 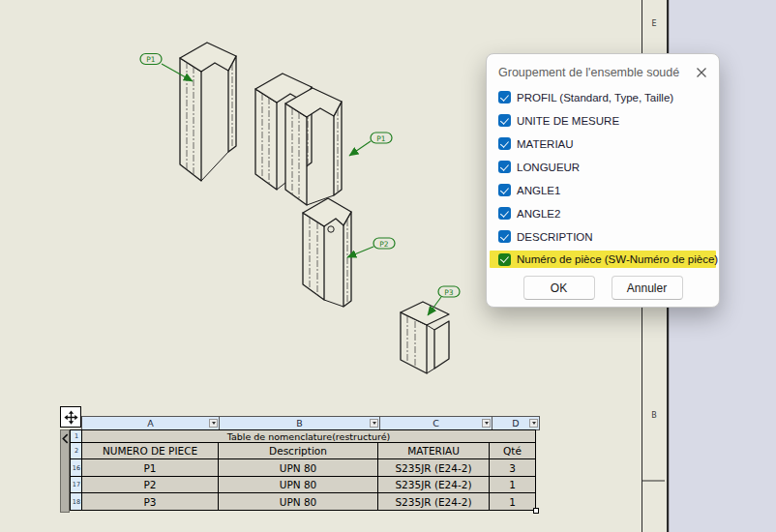 I want to click on channel-part-p1-c, so click(x=313, y=147).